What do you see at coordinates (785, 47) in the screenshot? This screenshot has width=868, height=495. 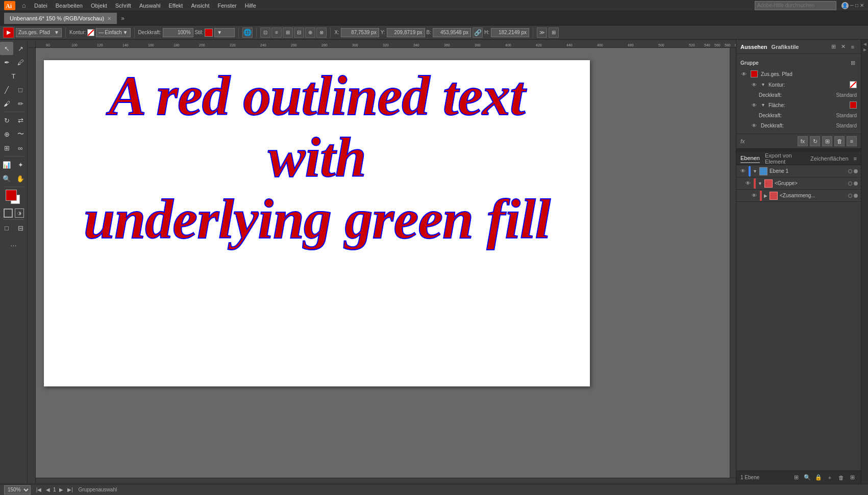 I see `grafikstile-tab: Grafikstile` at bounding box center [785, 47].